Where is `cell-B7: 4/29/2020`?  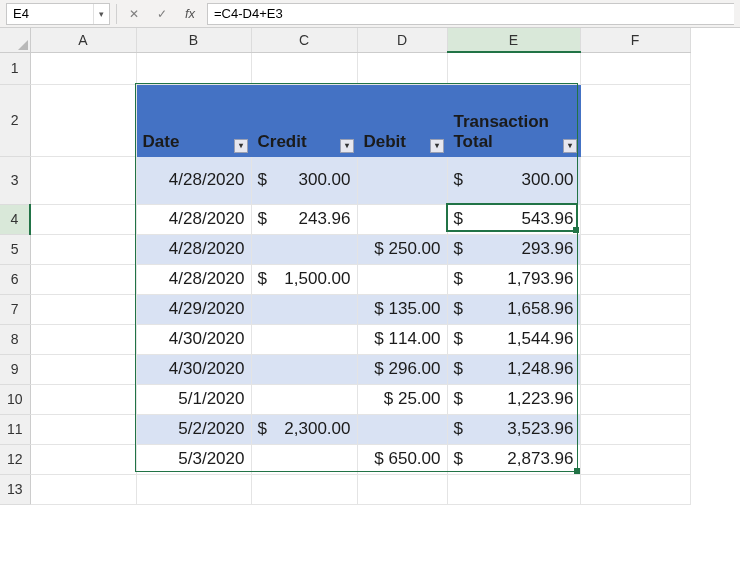 cell-B7: 4/29/2020 is located at coordinates (194, 309).